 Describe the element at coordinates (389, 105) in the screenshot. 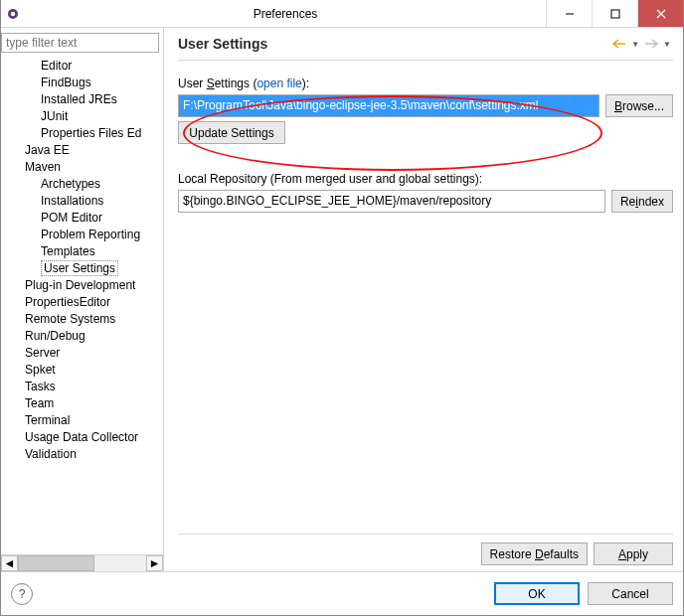

I see `user-settings-path-input: F:\ProgramTool\Java\bingo-eclipse-jee-3.…` at that location.